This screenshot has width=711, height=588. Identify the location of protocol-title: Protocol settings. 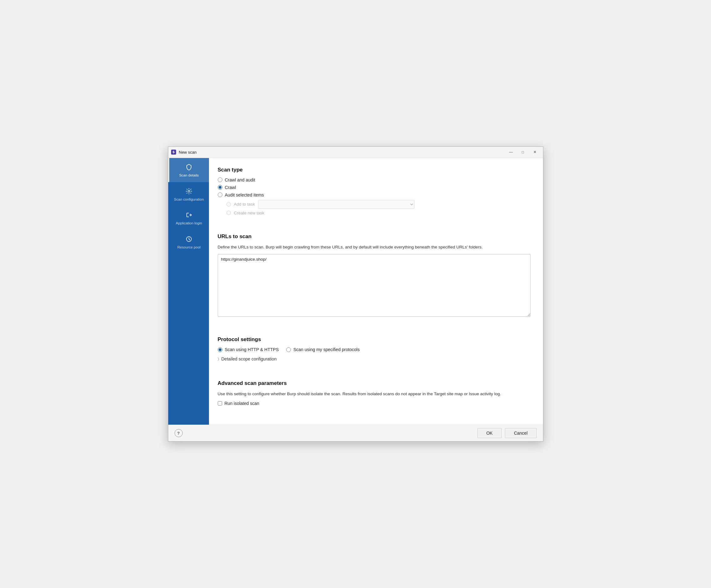
(374, 339).